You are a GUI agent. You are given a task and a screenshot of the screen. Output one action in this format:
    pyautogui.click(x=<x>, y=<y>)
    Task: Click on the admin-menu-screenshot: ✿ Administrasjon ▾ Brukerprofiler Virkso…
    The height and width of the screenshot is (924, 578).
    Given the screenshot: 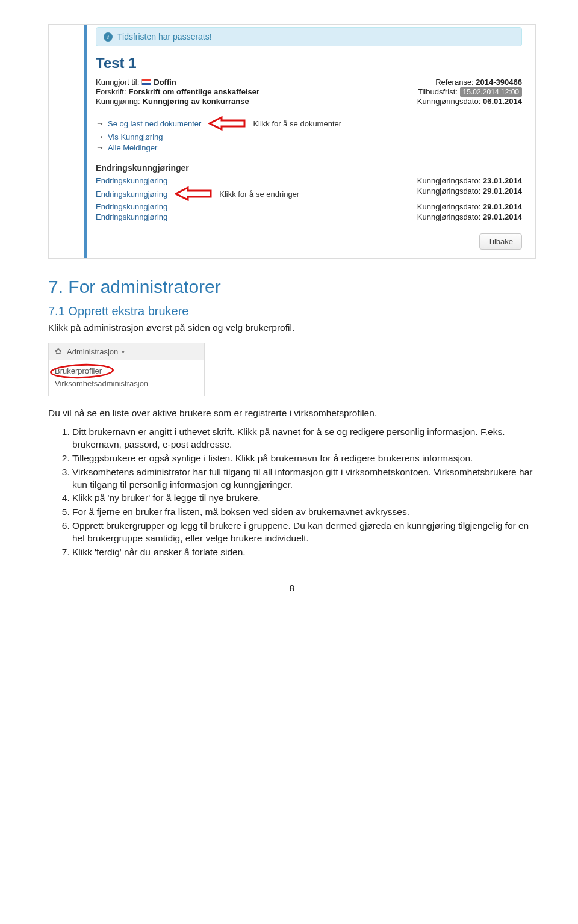 What is the action you would take?
    pyautogui.click(x=126, y=369)
    